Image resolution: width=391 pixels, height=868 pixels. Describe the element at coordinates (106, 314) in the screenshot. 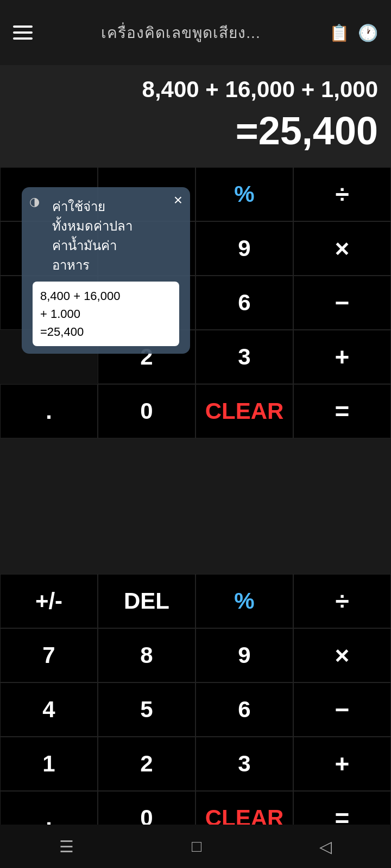

I see `tooltip-history: 8,400 + 16,000 + 1.000 =25,400` at that location.